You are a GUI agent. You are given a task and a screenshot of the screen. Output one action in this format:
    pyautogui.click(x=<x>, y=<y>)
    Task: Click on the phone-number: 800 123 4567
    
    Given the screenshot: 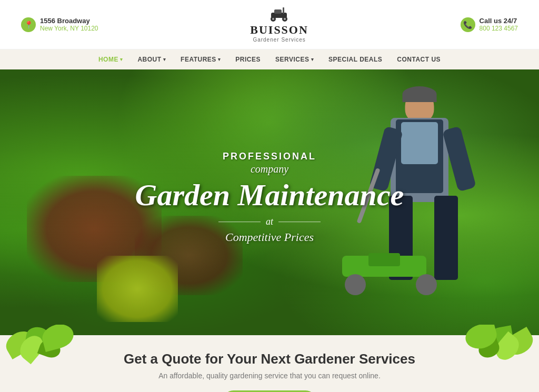 What is the action you would take?
    pyautogui.click(x=499, y=28)
    